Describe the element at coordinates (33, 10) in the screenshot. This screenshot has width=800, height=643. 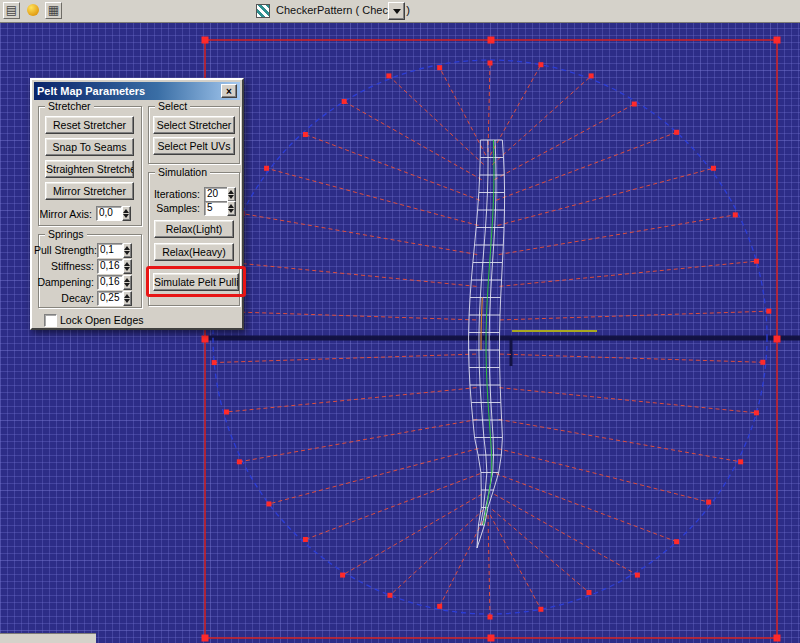
I see `smiley-glyph` at that location.